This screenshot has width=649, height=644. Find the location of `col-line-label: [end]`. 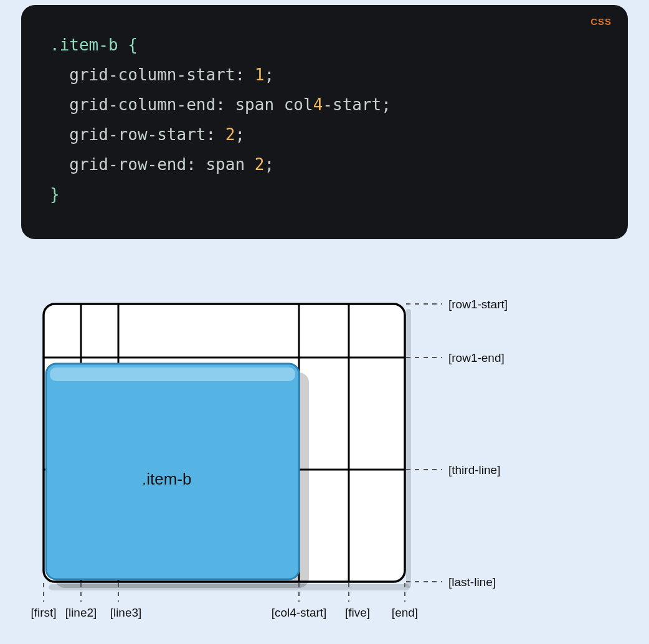

col-line-label: [end] is located at coordinates (405, 613).